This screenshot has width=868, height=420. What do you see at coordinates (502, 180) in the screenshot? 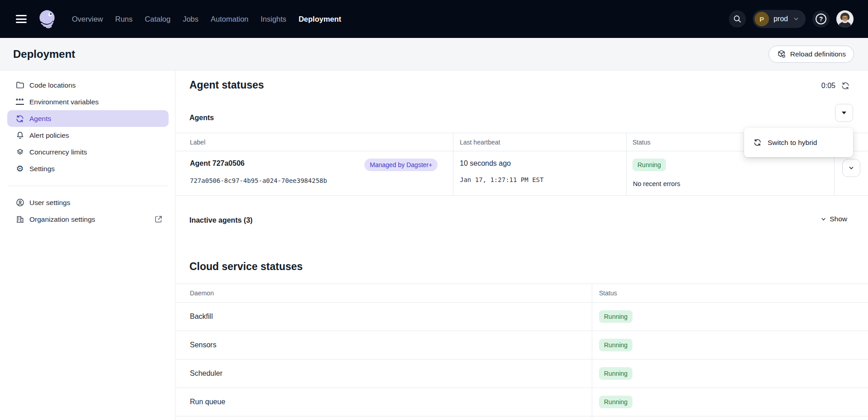
I see `heartbeat-timestamp: Jan 17, 1:27:11 PM EST` at bounding box center [502, 180].